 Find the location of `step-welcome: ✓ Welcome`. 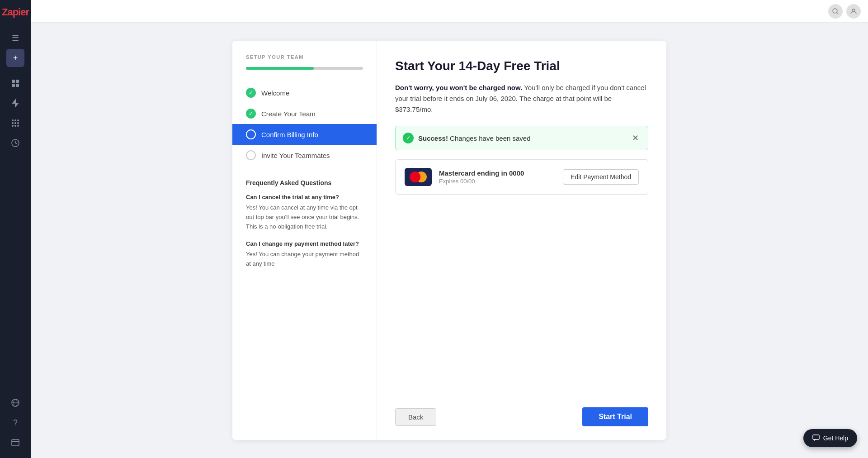

step-welcome: ✓ Welcome is located at coordinates (305, 93).